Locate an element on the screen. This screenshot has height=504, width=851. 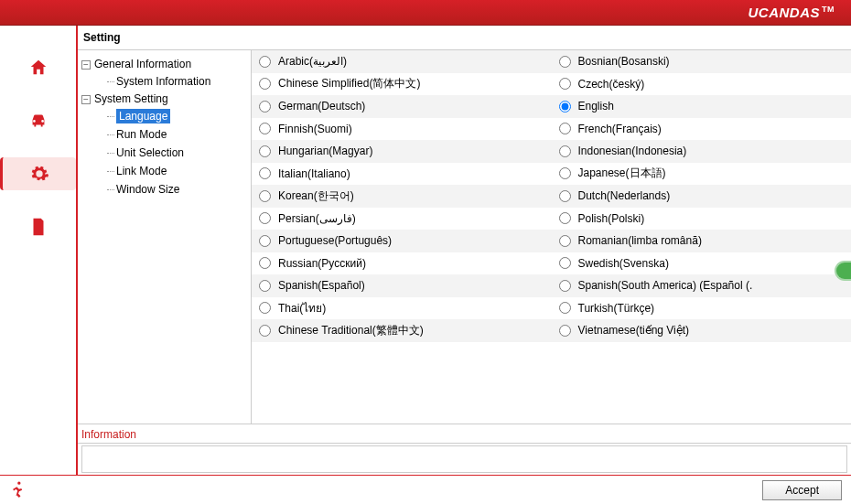
language-label: Finnish(Suomi) is located at coordinates (315, 129).